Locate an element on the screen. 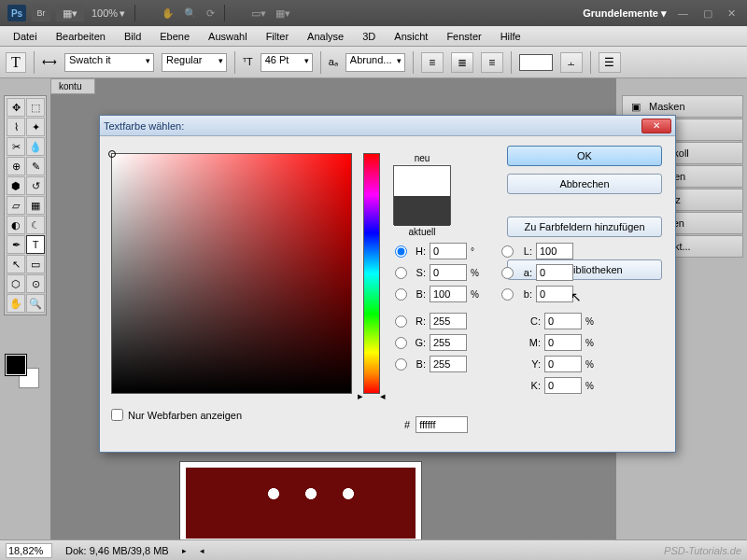 The width and height of the screenshot is (747, 560). l-input is located at coordinates (555, 251).